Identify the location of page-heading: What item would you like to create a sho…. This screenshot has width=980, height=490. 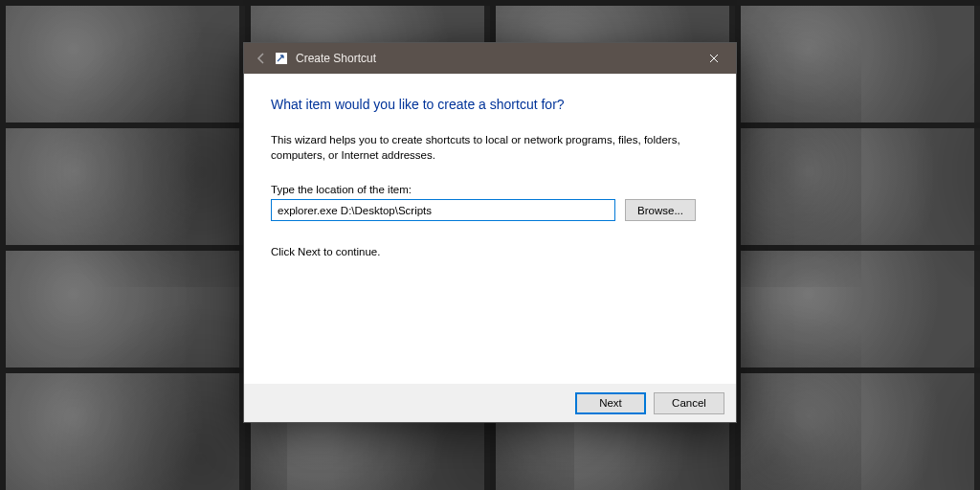
(490, 104).